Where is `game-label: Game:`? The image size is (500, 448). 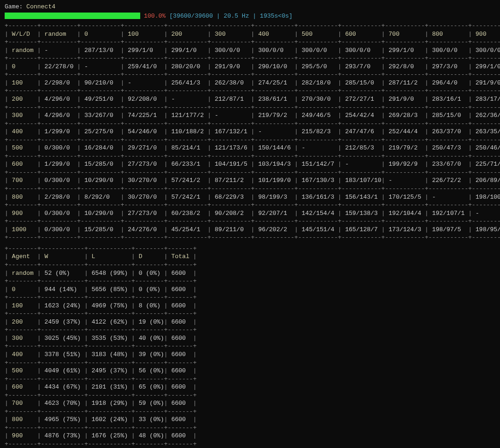 game-label: Game: is located at coordinates (14, 6).